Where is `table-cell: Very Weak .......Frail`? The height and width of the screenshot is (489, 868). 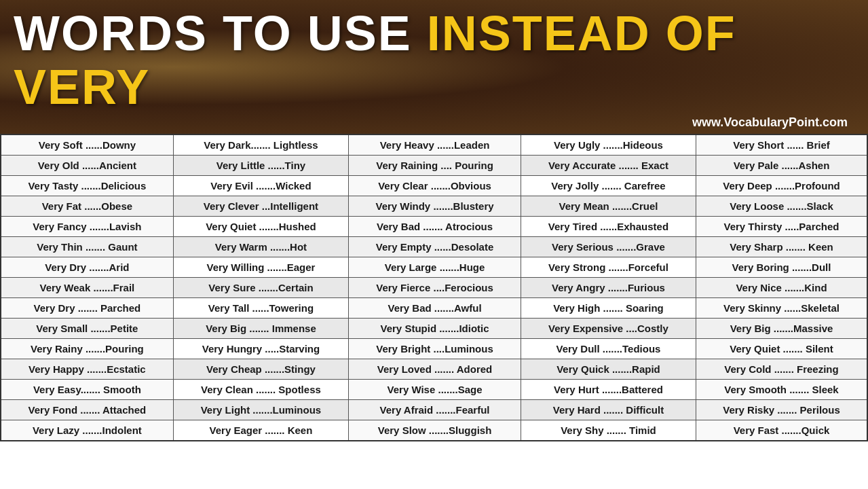
table-cell: Very Weak .......Frail is located at coordinates (87, 288).